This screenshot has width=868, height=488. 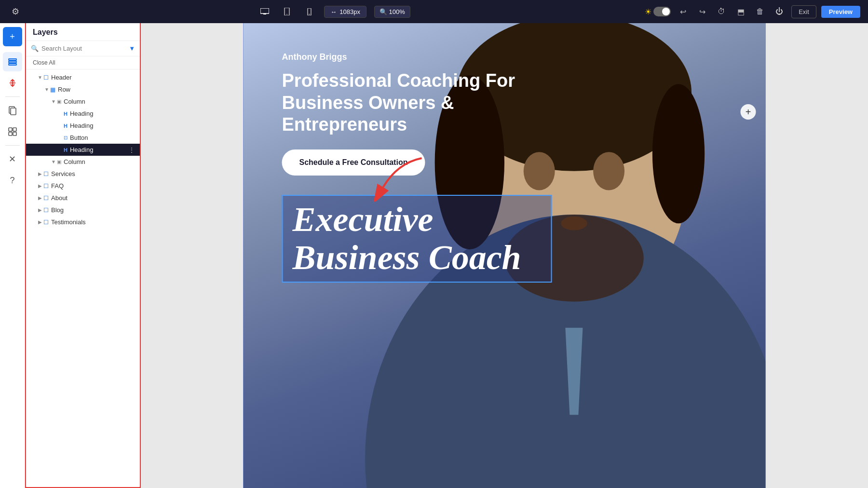 I want to click on add-section-button: +, so click(x=748, y=112).